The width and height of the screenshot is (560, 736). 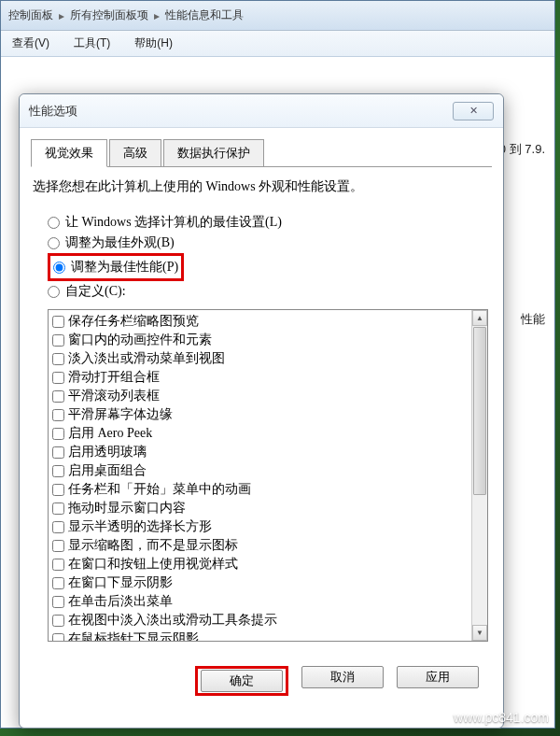 I want to click on option-label: 任务栏和「开始」菜单中的动画, so click(x=160, y=489).